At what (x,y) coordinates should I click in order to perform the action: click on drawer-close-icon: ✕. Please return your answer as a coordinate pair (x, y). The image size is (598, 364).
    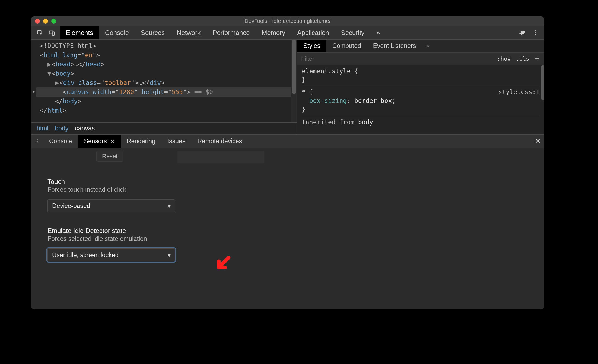
    Looking at the image, I should click on (538, 141).